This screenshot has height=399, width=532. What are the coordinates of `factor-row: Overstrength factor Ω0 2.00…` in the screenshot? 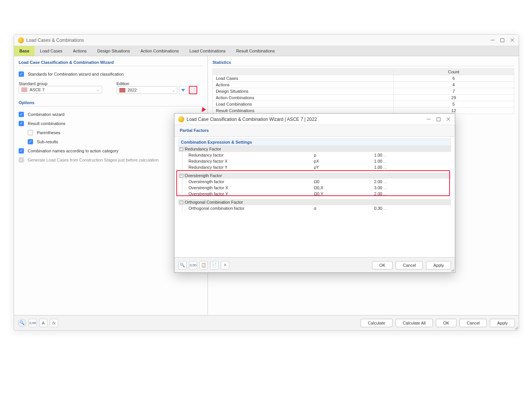 It's located at (318, 182).